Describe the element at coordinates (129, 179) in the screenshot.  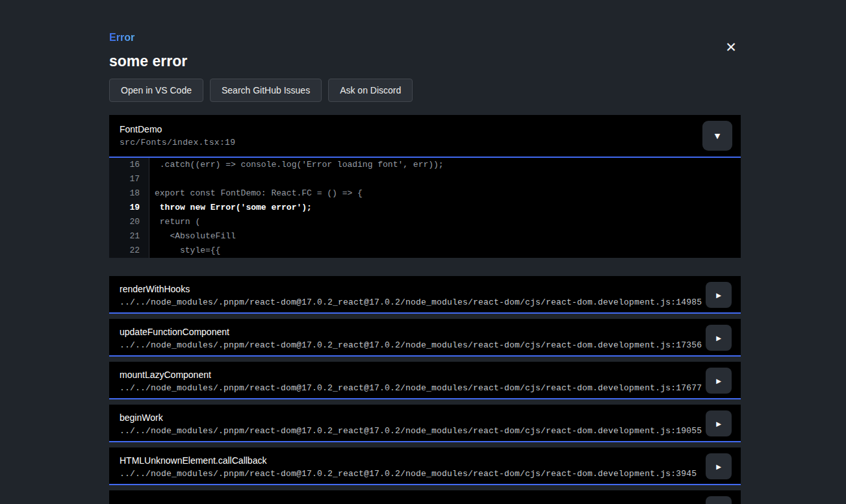
I see `line-number: 17` at that location.